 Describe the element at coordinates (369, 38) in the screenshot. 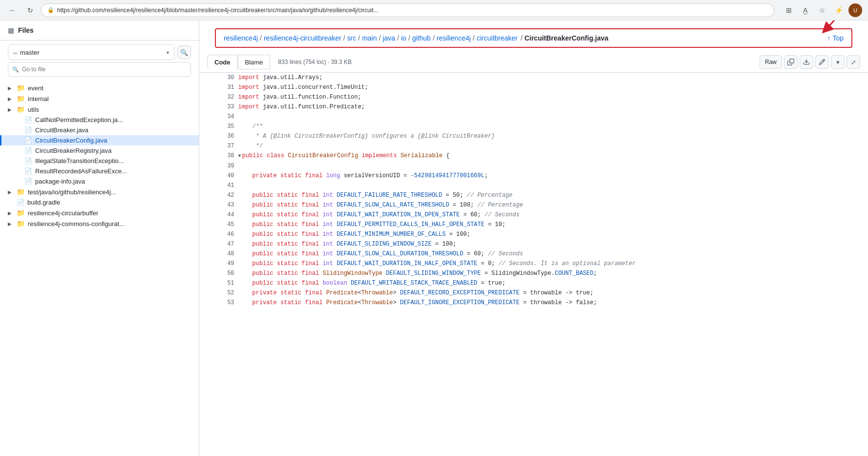

I see `breadcrumb-main: main` at that location.